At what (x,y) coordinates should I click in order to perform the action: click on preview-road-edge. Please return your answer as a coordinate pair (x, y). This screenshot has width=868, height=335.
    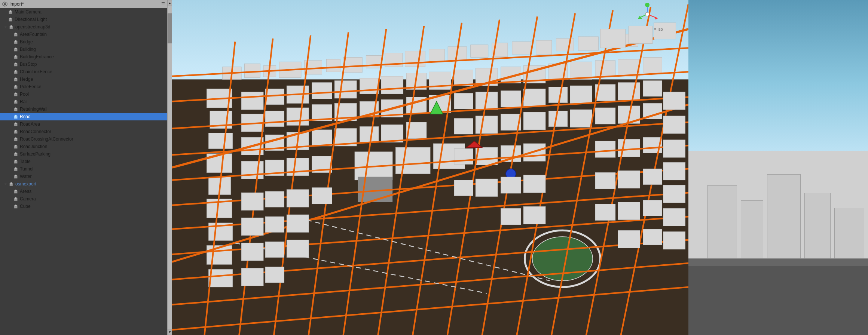
    Looking at the image, I should click on (778, 262).